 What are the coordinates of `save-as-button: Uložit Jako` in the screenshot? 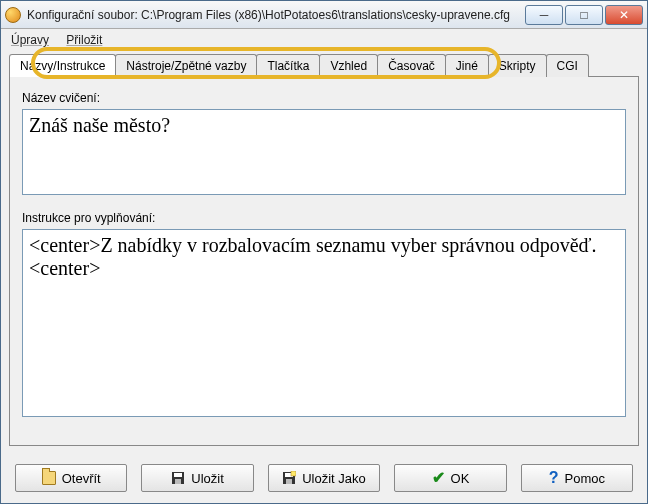 It's located at (324, 478).